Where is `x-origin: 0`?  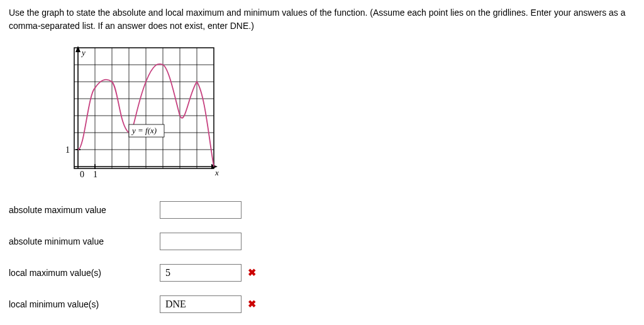
x-origin: 0 is located at coordinates (82, 175).